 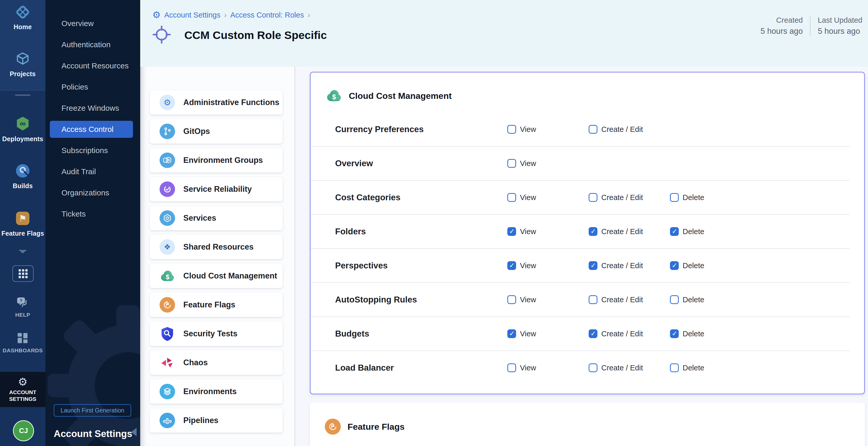 What do you see at coordinates (195, 362) in the screenshot?
I see `resource-group-label: Chaos` at bounding box center [195, 362].